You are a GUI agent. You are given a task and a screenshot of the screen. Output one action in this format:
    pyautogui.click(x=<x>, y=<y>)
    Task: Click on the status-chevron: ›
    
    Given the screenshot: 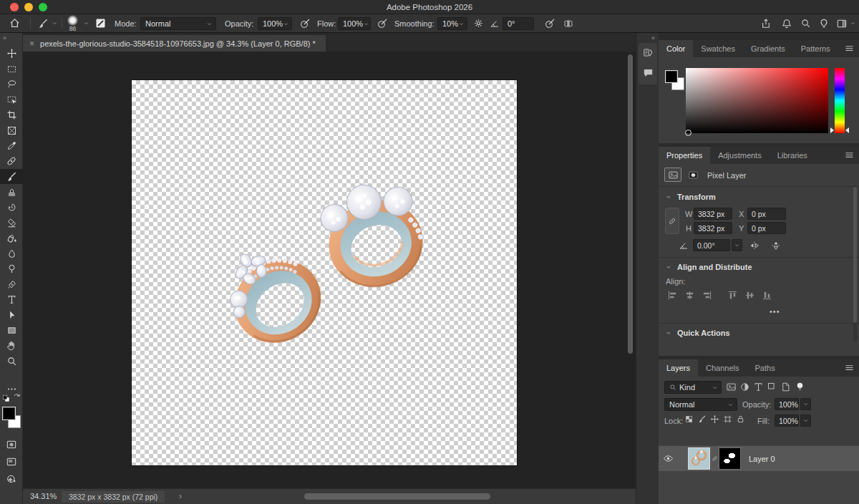 What is the action you would take?
    pyautogui.click(x=180, y=496)
    